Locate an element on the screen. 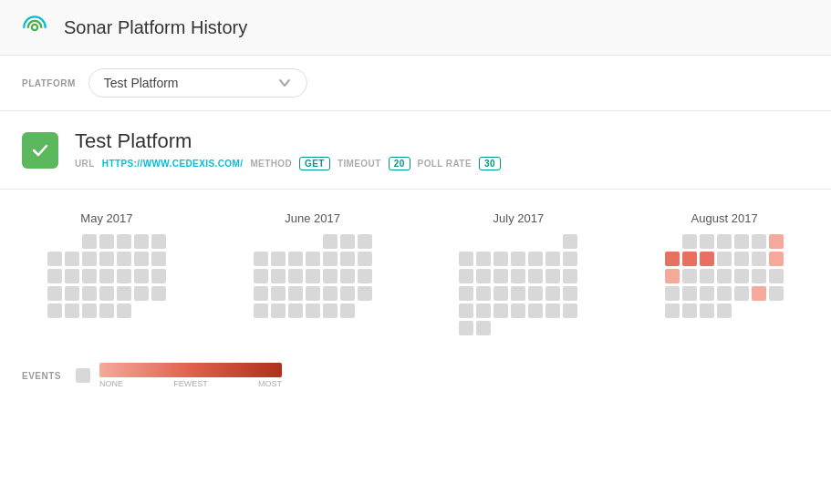 This screenshot has height=504, width=831. platform-url: HTTPS://WWW.CEDEXIS.COM/ is located at coordinates (173, 164).